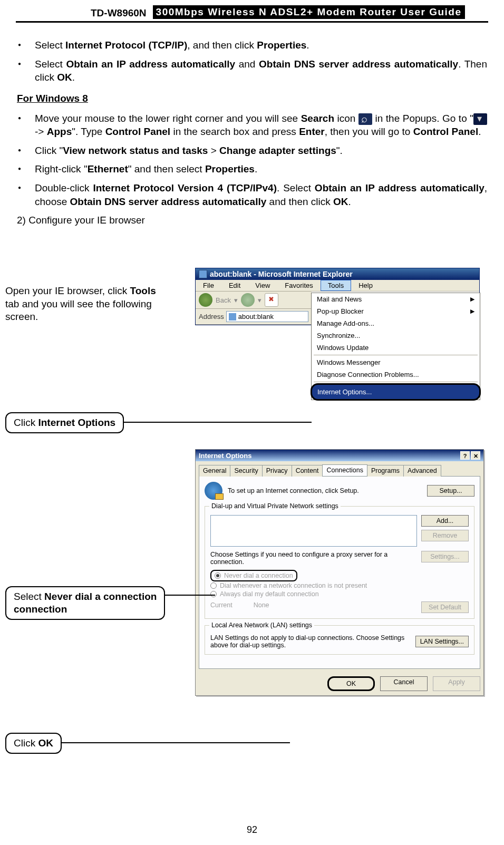  What do you see at coordinates (336, 286) in the screenshot?
I see `menu-tools: Tools` at bounding box center [336, 286].